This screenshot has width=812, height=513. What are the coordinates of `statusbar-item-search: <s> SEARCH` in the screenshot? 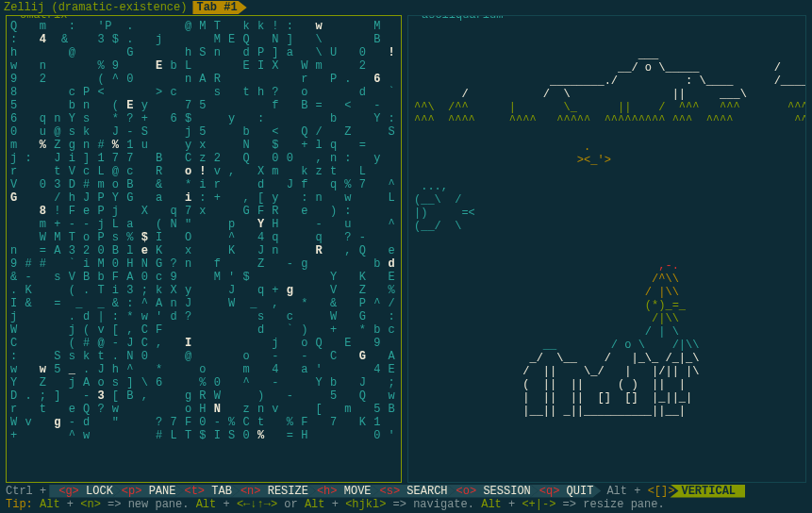 It's located at (413, 491).